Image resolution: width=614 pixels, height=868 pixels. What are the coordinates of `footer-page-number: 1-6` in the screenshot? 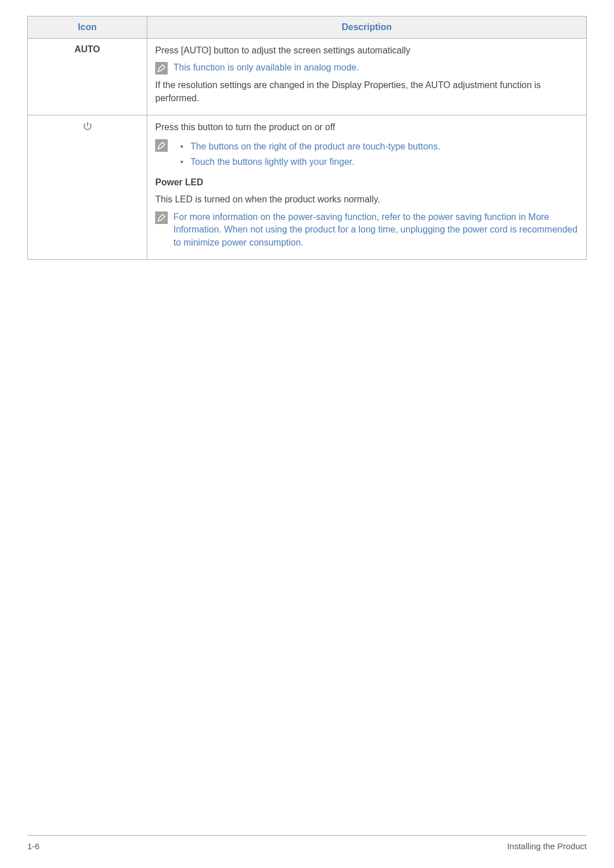 It's located at (34, 846).